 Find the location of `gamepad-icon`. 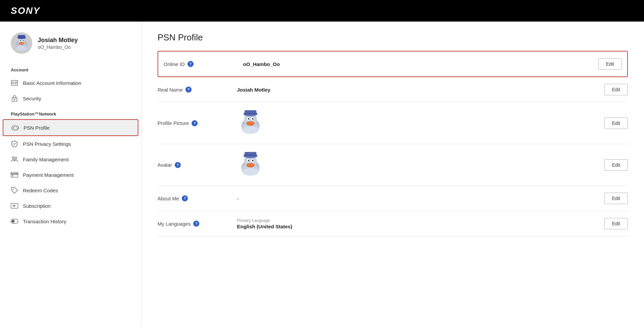

gamepad-icon is located at coordinates (15, 128).